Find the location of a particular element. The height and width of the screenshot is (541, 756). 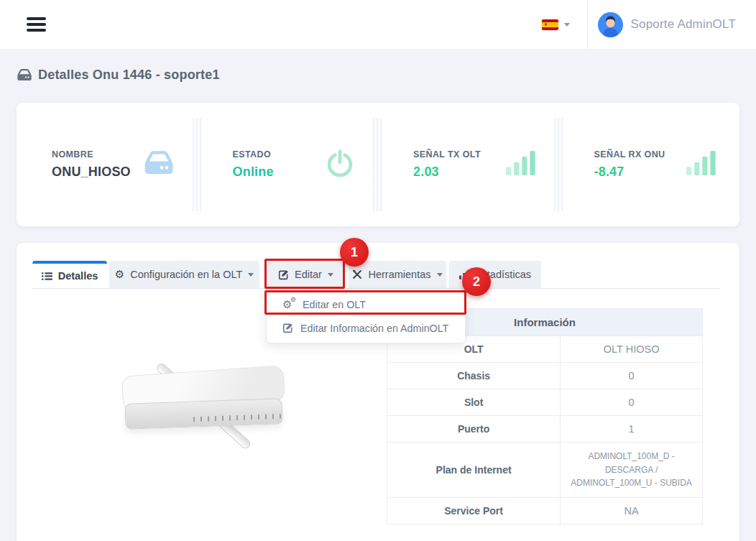

page-title: Detalles Onu 1446 - soporte1 is located at coordinates (118, 75).